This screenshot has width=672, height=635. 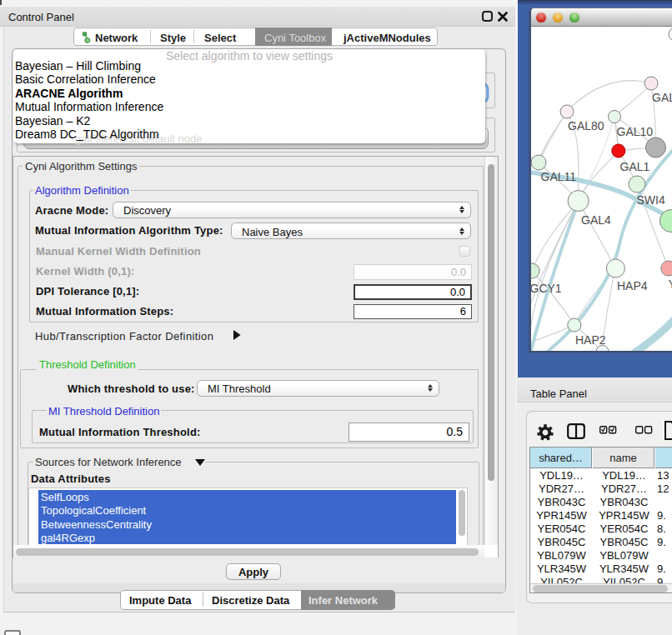 What do you see at coordinates (651, 200) in the screenshot?
I see `svg-text: SWI4` at bounding box center [651, 200].